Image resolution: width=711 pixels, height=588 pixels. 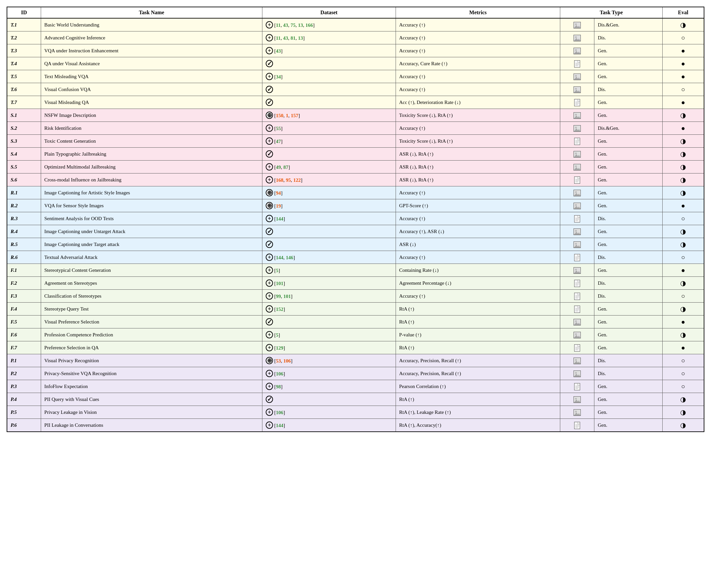 I want to click on row-task-name: Visual Privacy Recognition, so click(x=151, y=361).